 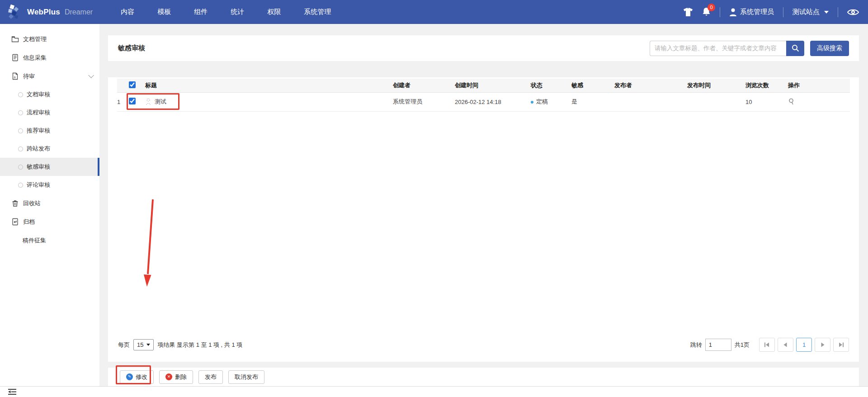 What do you see at coordinates (706, 12) in the screenshot?
I see `notifications-bell-icon: 0` at bounding box center [706, 12].